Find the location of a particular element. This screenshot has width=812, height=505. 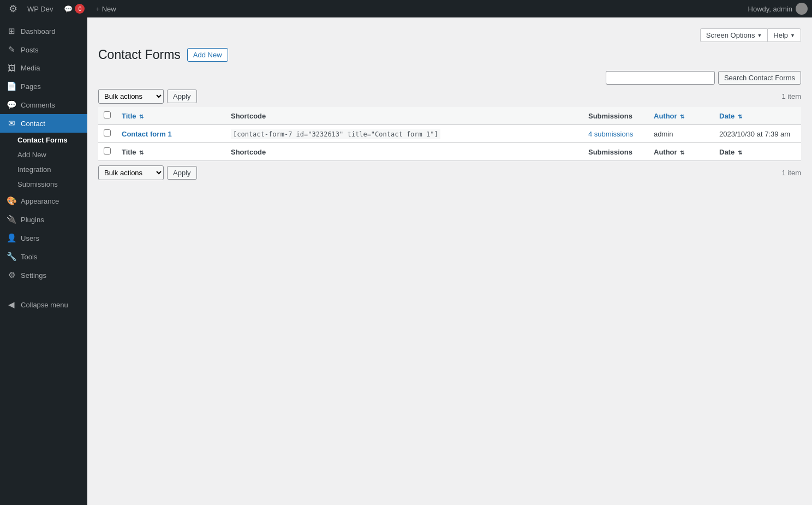

col-header-date: Date ⇅ is located at coordinates (757, 116).